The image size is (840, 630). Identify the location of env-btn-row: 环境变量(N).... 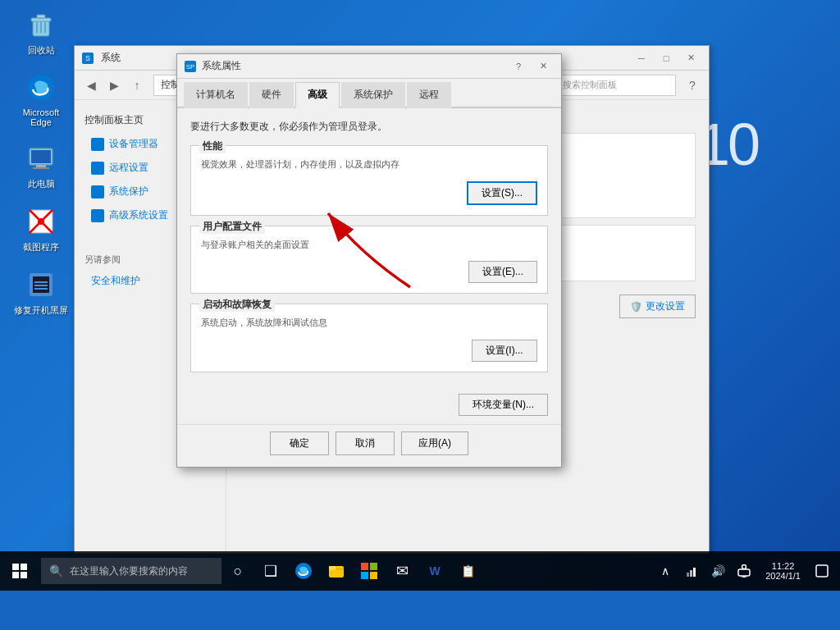
(369, 409).